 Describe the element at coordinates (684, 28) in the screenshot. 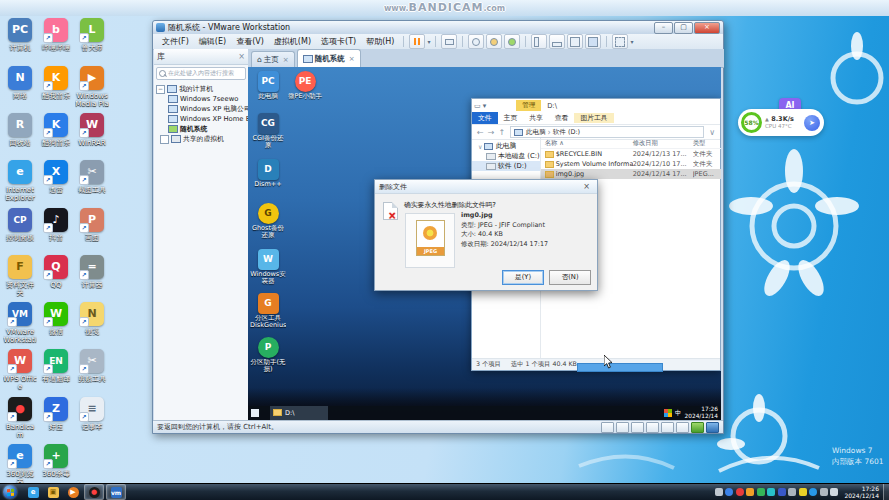

I see `maximize-button: ▢` at that location.